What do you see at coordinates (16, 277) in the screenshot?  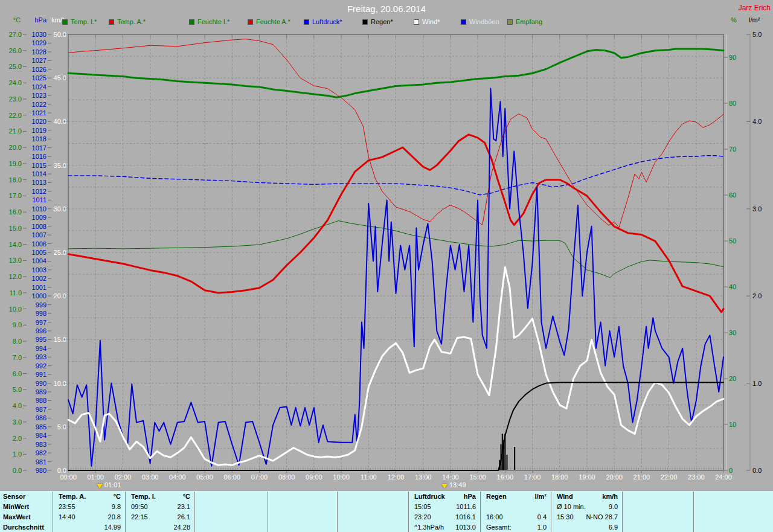 I see `svg-text: 12.0` at bounding box center [16, 277].